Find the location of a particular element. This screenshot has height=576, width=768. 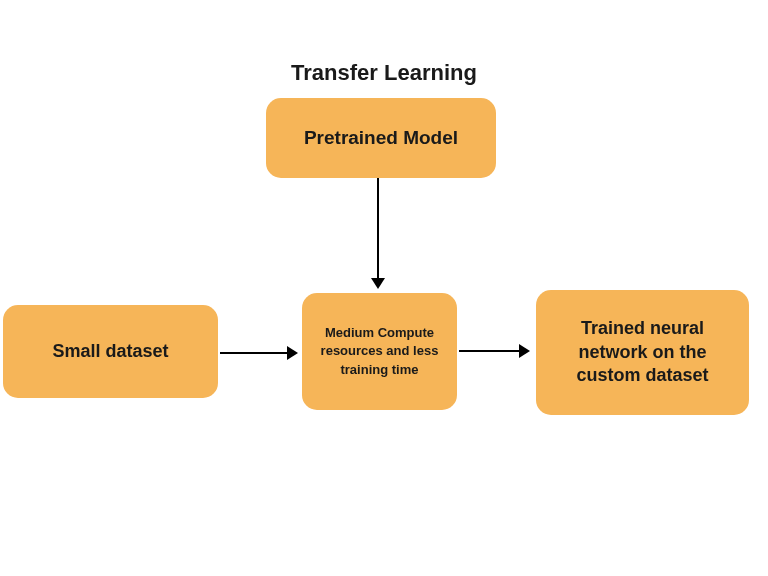

node-trained-network: Trained neural network on the custom dat… is located at coordinates (642, 352).